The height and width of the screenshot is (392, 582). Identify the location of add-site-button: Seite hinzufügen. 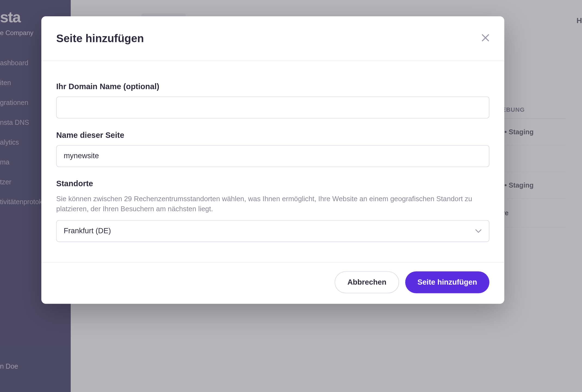
(447, 283).